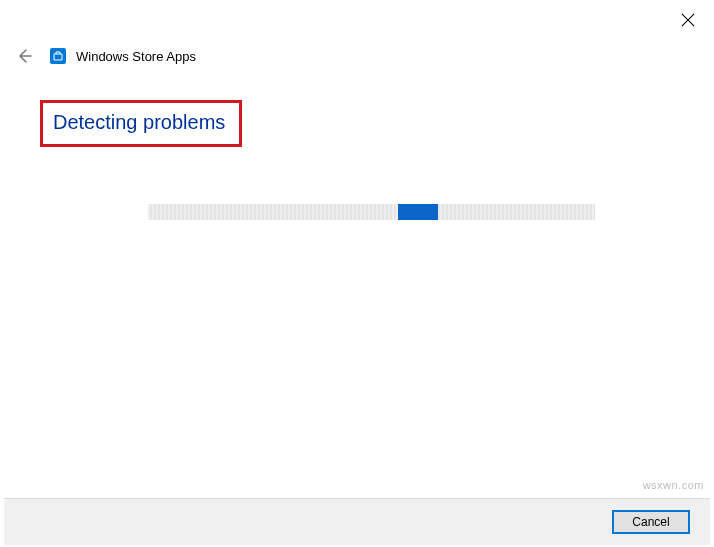 The image size is (714, 547). Describe the element at coordinates (688, 20) in the screenshot. I see `close-icon` at that location.